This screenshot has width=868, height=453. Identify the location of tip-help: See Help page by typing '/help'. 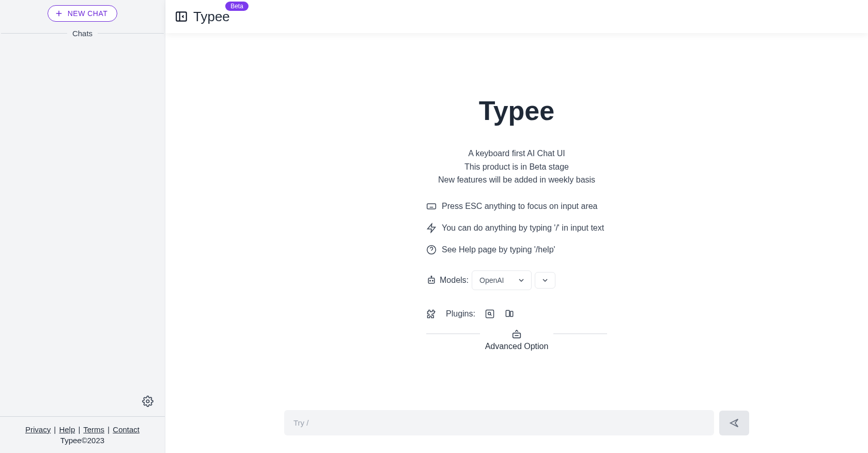
(517, 250).